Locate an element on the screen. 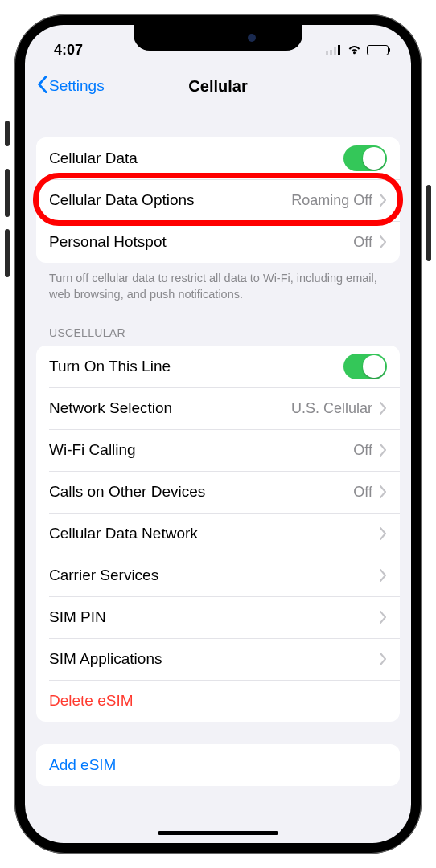 The width and height of the screenshot is (436, 868). cellular-data-label: Cellular Data is located at coordinates (196, 158).